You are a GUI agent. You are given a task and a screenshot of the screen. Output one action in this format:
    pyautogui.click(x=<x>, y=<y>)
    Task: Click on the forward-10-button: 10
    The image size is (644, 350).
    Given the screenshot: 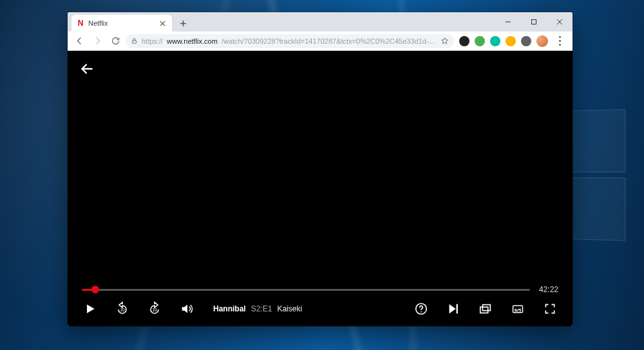 What is the action you would take?
    pyautogui.click(x=155, y=309)
    